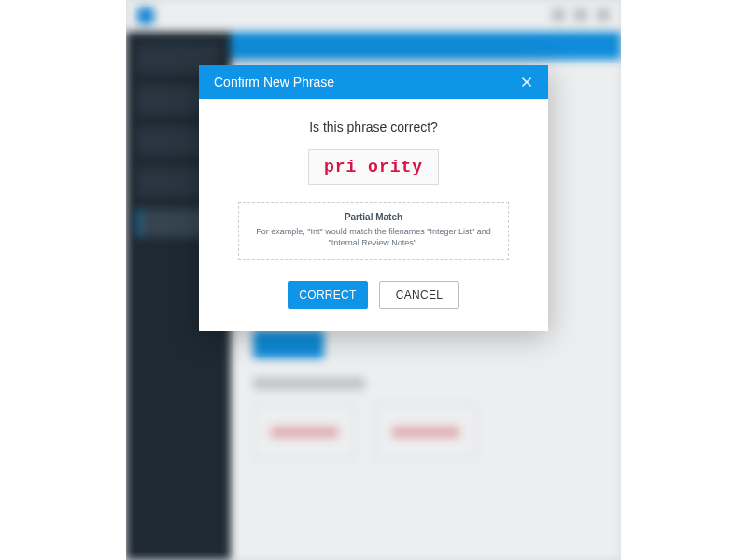 The height and width of the screenshot is (560, 747). What do you see at coordinates (374, 217) in the screenshot?
I see `hint-title: Partial Match` at bounding box center [374, 217].